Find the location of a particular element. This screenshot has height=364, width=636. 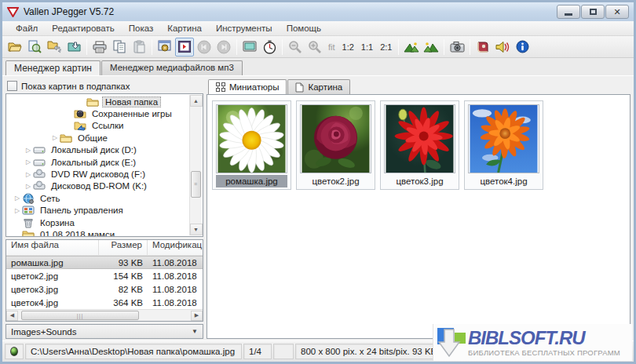

print-button is located at coordinates (100, 47).